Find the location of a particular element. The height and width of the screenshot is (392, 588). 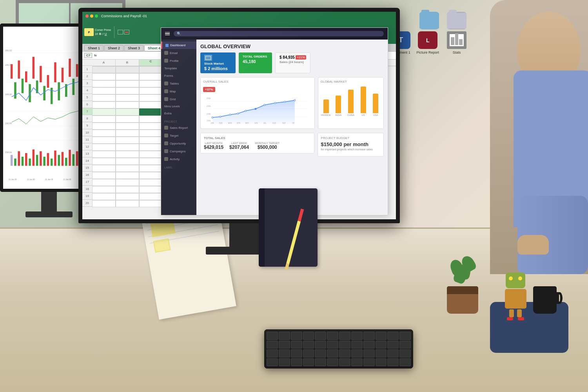

sidebar-item-opportunity: Opportunity is located at coordinates (179, 143).